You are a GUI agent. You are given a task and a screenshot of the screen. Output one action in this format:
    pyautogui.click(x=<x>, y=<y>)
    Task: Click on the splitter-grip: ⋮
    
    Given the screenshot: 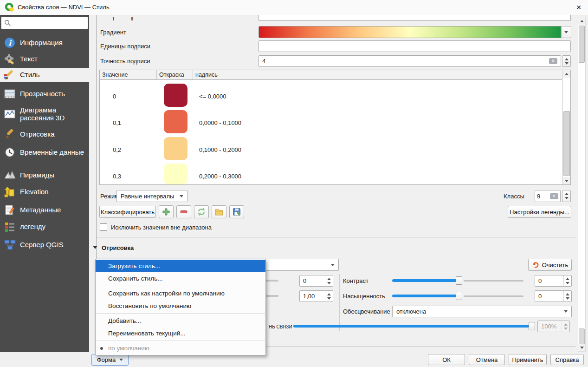 What is the action you would take?
    pyautogui.click(x=89, y=155)
    